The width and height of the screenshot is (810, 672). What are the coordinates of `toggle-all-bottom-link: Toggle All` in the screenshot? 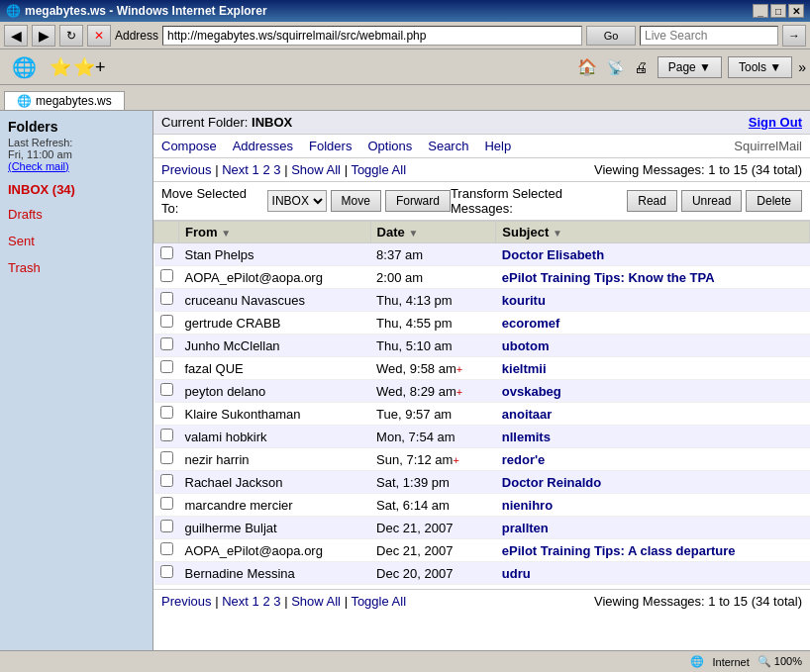 It's located at (378, 602).